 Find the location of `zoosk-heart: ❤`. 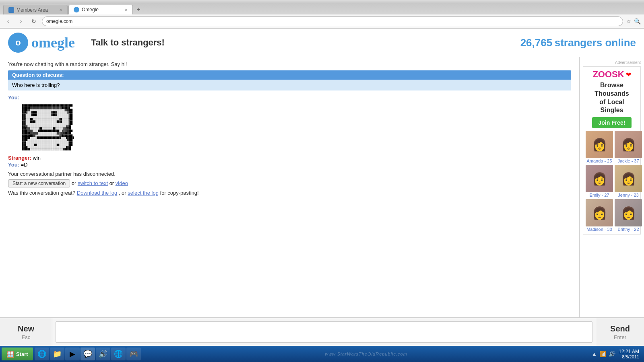

zoosk-heart: ❤ is located at coordinates (629, 75).